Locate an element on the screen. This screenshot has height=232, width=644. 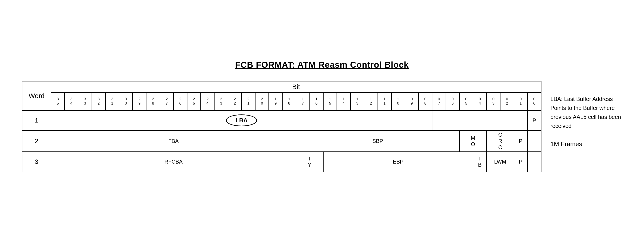
bit-05: 05 is located at coordinates (466, 101).